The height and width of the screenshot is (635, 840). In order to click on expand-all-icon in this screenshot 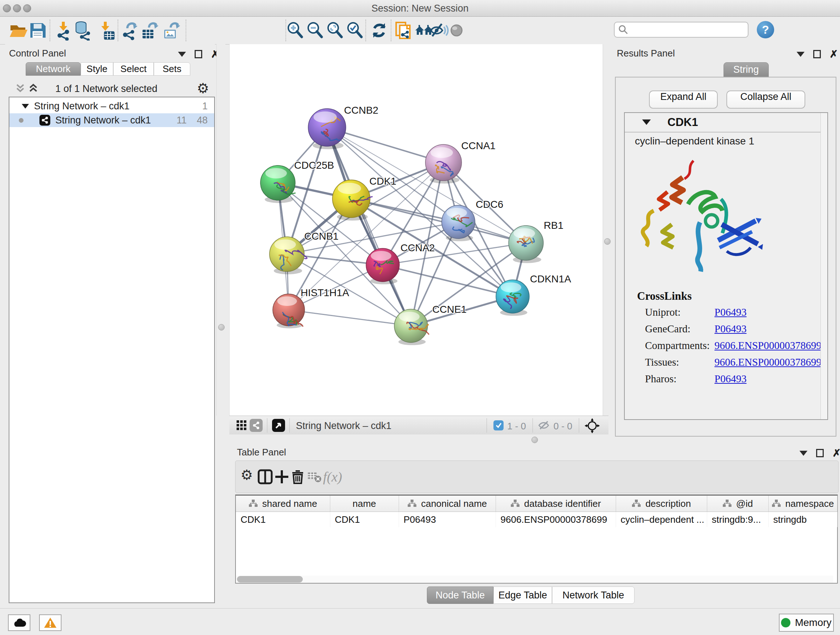, I will do `click(33, 88)`.